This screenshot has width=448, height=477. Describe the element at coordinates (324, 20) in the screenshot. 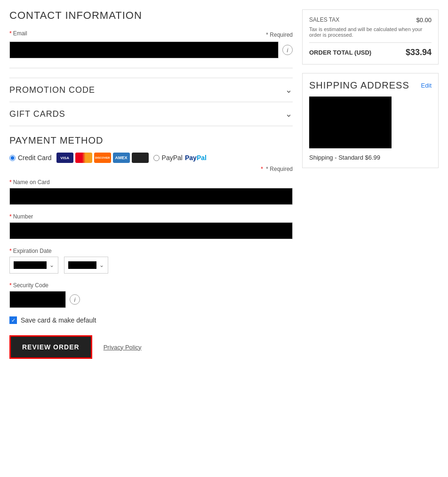

I see `sales-tax-label: SALES TAX` at that location.